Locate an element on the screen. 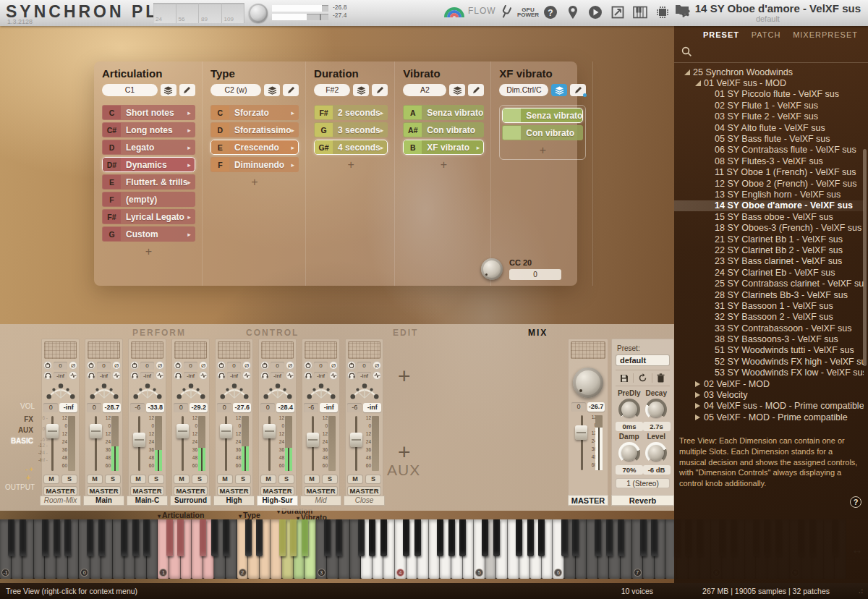  layers-icon is located at coordinates (457, 90).